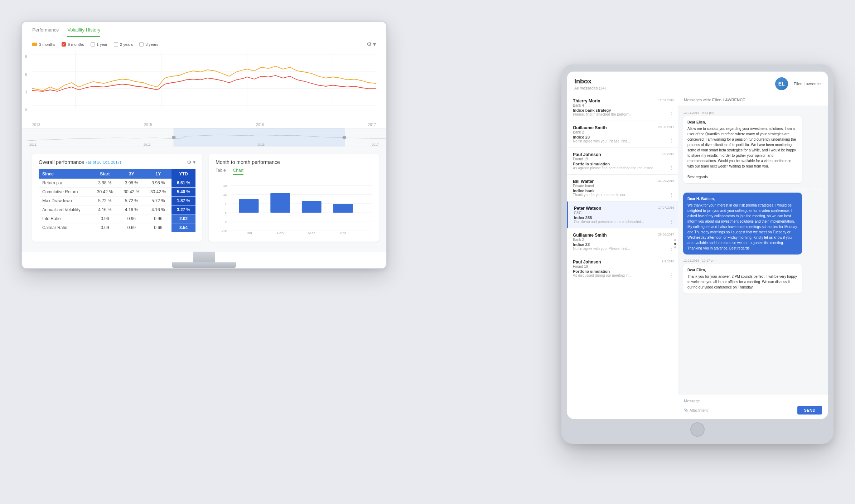 The image size is (855, 504). I want to click on inbox-title-area: Inbox All messages (34), so click(590, 84).